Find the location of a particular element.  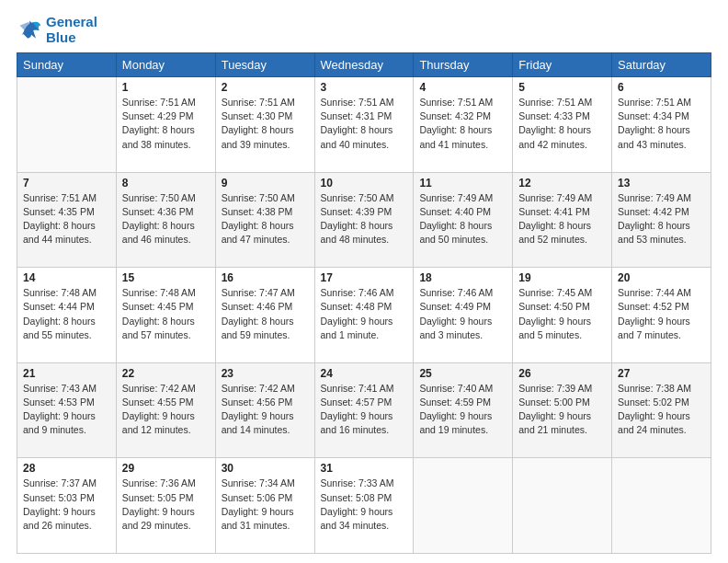

day-info: Sunrise: 7:42 AM Sunset: 4:55 PM Dayligh… is located at coordinates (165, 410).